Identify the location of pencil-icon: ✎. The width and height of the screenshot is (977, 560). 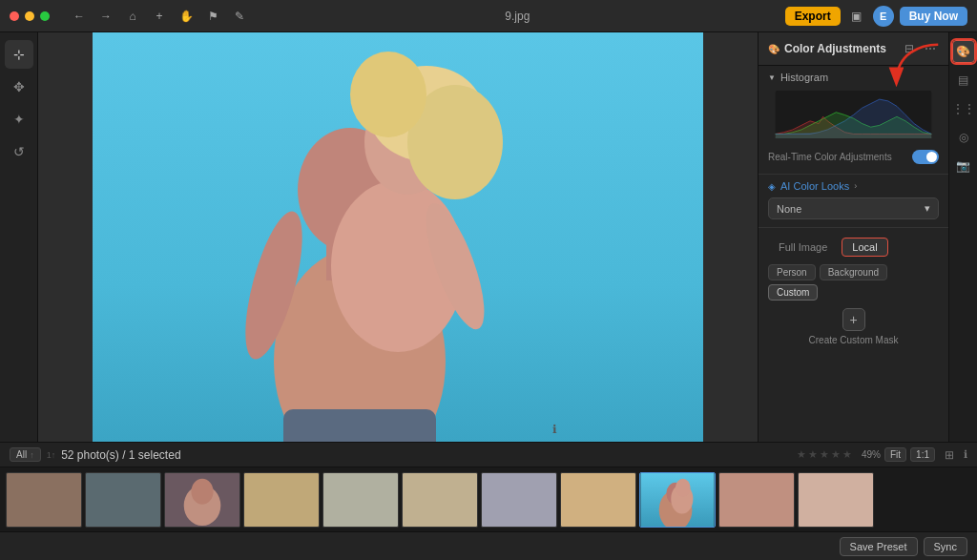
(239, 16).